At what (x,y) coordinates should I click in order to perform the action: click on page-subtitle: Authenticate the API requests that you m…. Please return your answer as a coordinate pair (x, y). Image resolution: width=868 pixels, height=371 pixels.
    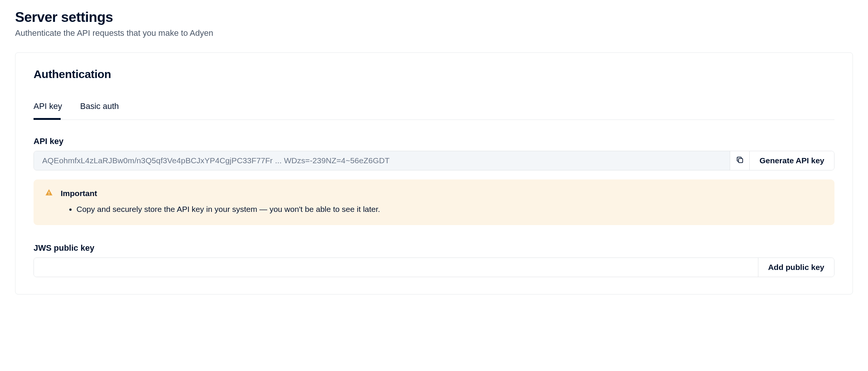
    Looking at the image, I should click on (434, 33).